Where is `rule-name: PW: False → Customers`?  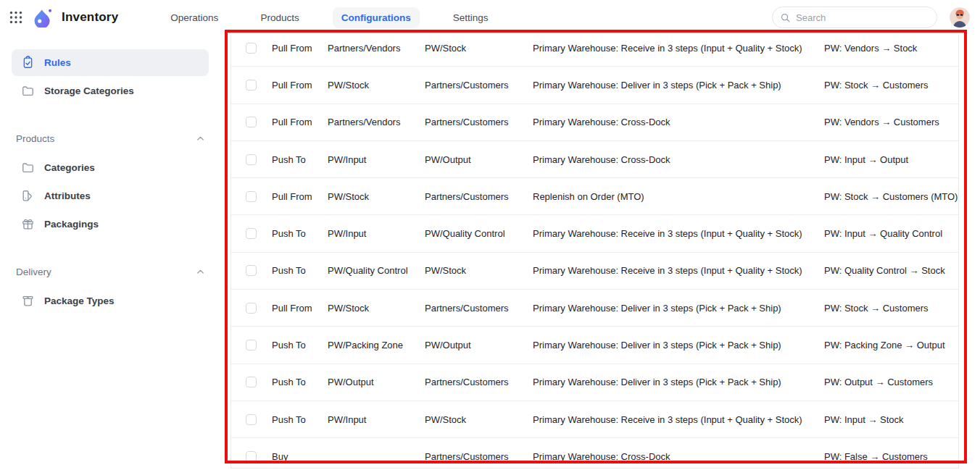 rule-name: PW: False → Customers is located at coordinates (892, 456).